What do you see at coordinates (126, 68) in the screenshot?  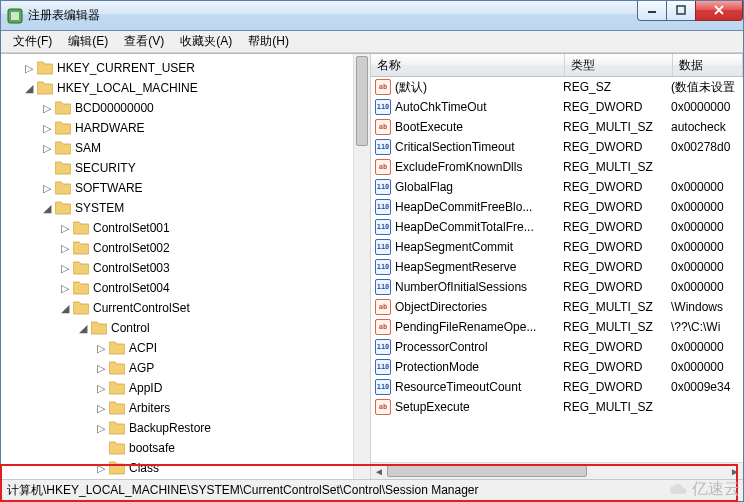 I see `tree-node-label: HKEY_CURRENT_USER` at bounding box center [126, 68].